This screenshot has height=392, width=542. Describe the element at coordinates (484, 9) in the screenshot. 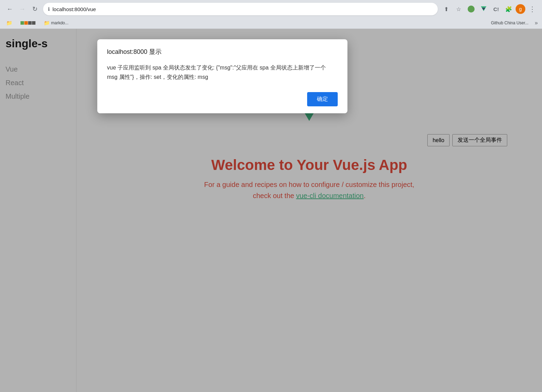

I see `vue-extension-button` at that location.